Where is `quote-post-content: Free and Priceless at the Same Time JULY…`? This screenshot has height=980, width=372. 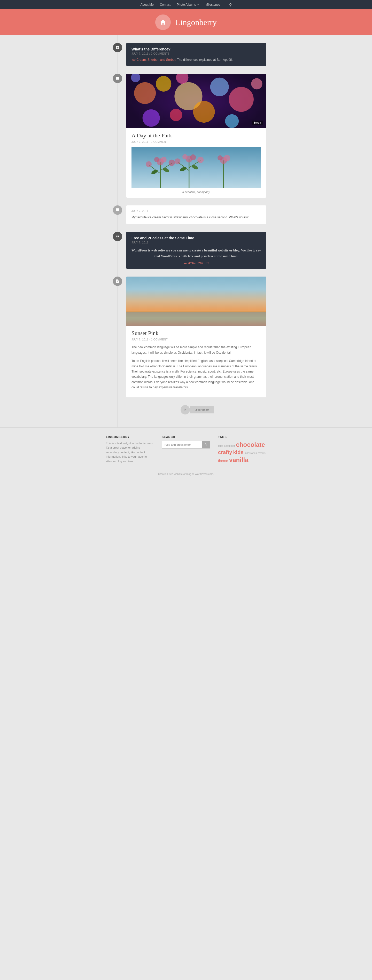 quote-post-content: Free and Priceless at the Same Time JULY… is located at coordinates (196, 250).